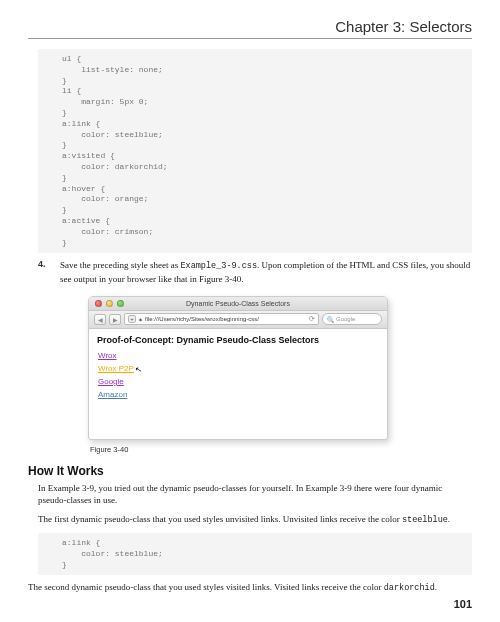 This screenshot has width=500, height=622. What do you see at coordinates (120, 265) in the screenshot?
I see `step-text-a: Save the preceding style sheet as` at bounding box center [120, 265].